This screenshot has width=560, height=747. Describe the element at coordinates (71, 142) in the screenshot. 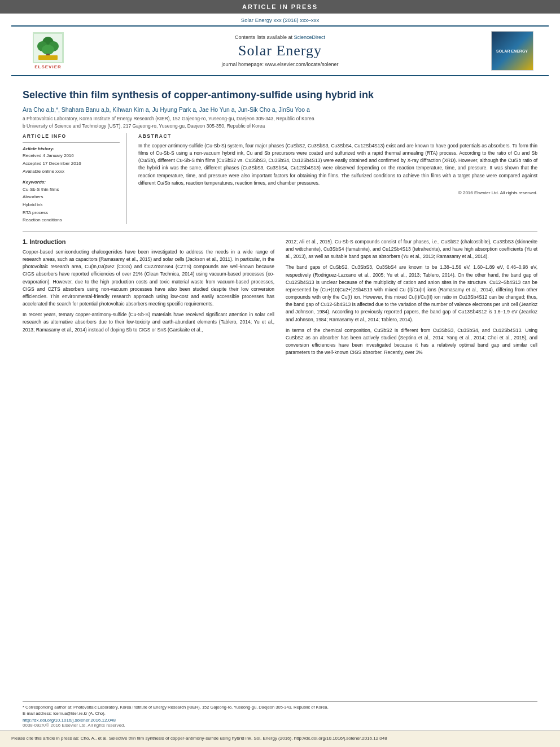

I see `info-divider` at that location.